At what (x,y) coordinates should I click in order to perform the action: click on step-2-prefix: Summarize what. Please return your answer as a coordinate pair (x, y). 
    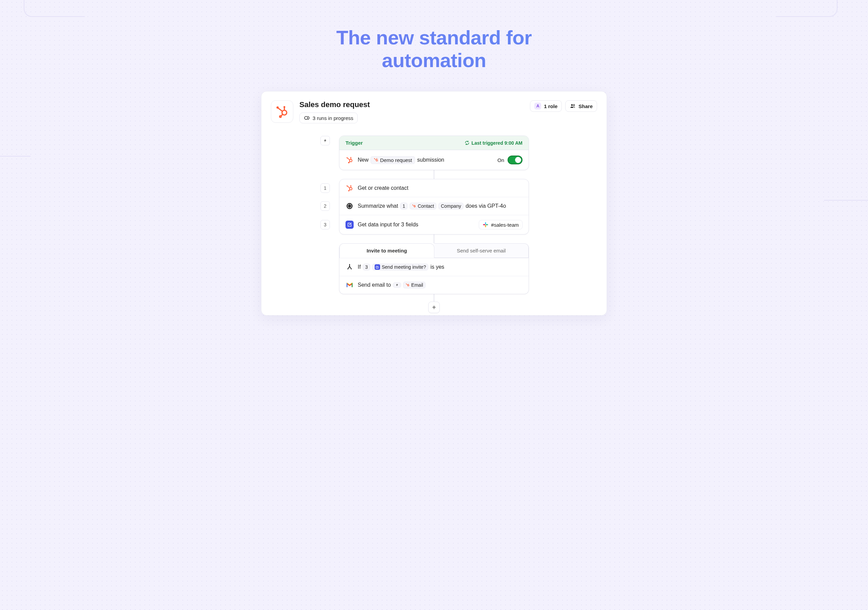
    Looking at the image, I should click on (378, 206).